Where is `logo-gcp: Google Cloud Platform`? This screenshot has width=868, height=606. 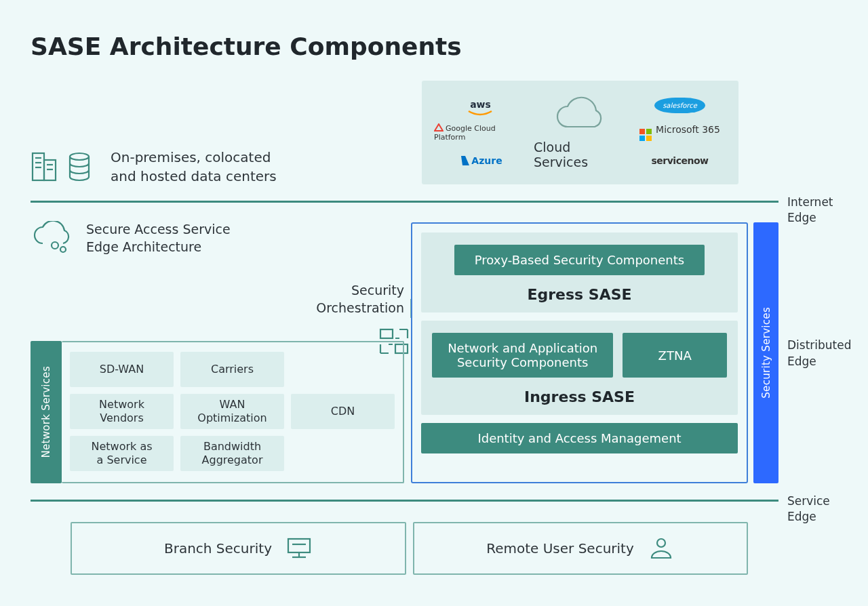
logo-gcp: Google Cloud Platform is located at coordinates (480, 133).